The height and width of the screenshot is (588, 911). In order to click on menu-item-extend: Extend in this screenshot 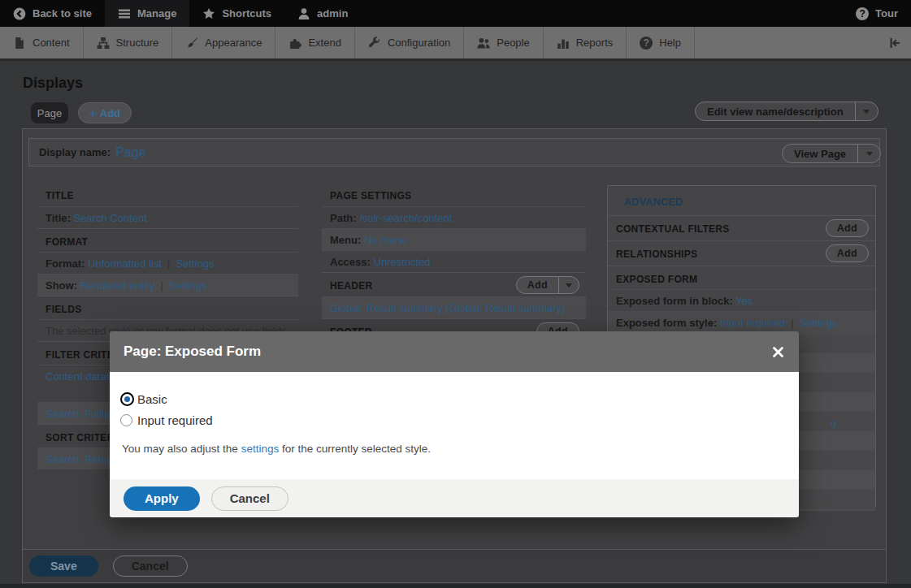, I will do `click(315, 42)`.